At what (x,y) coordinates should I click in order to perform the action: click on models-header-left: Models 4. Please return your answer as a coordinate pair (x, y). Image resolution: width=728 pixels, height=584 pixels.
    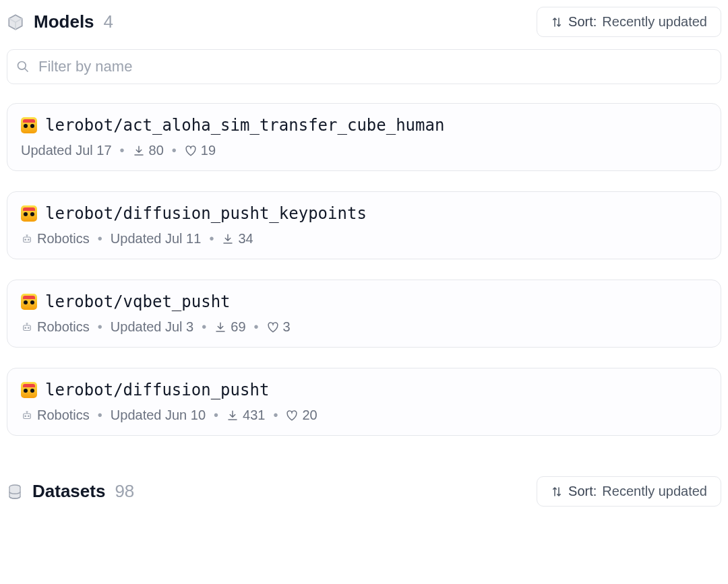
    Looking at the image, I should click on (60, 22).